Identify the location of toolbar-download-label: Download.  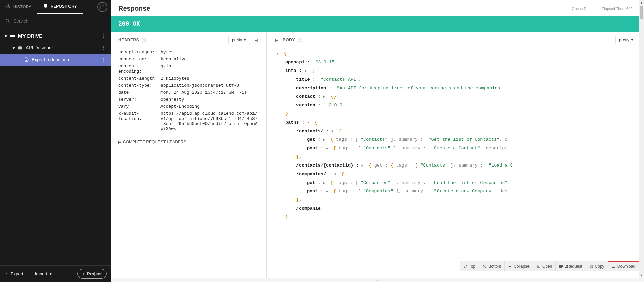
(627, 266).